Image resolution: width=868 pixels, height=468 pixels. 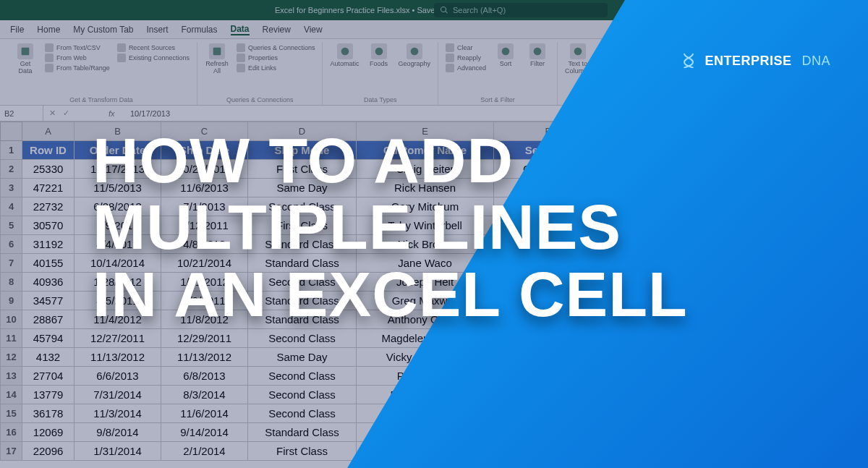 I want to click on cell: 34577, so click(x=48, y=301).